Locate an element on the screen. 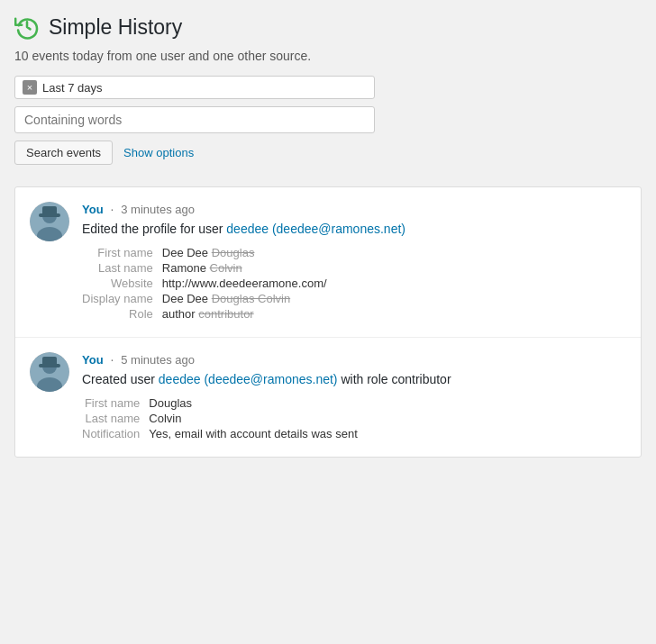 This screenshot has width=656, height=644. detail-value: Dee Dee Douglas Colvin is located at coordinates (245, 299).